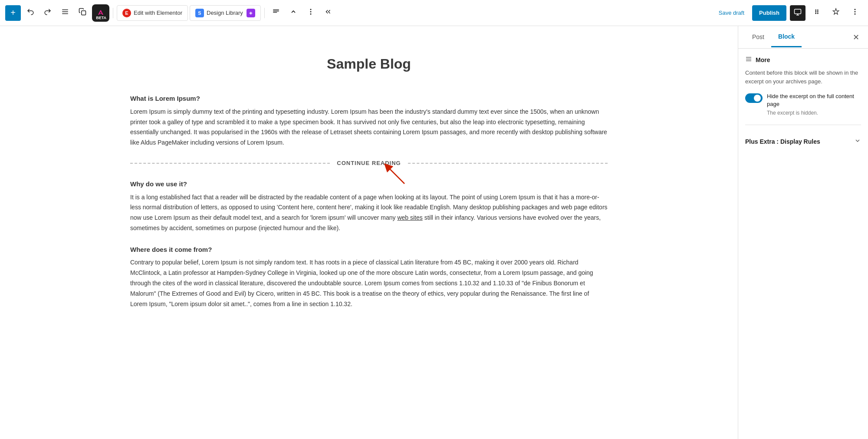 This screenshot has width=868, height=439. What do you see at coordinates (328, 13) in the screenshot?
I see `collapse-icon` at bounding box center [328, 13].